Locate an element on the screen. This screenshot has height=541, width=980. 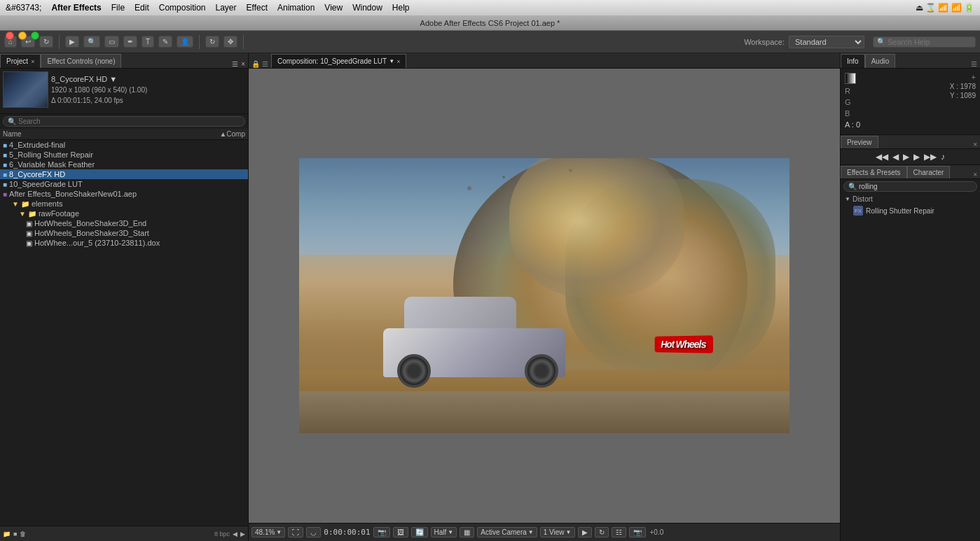
apple-menu: &#63743; is located at coordinates (24, 8).